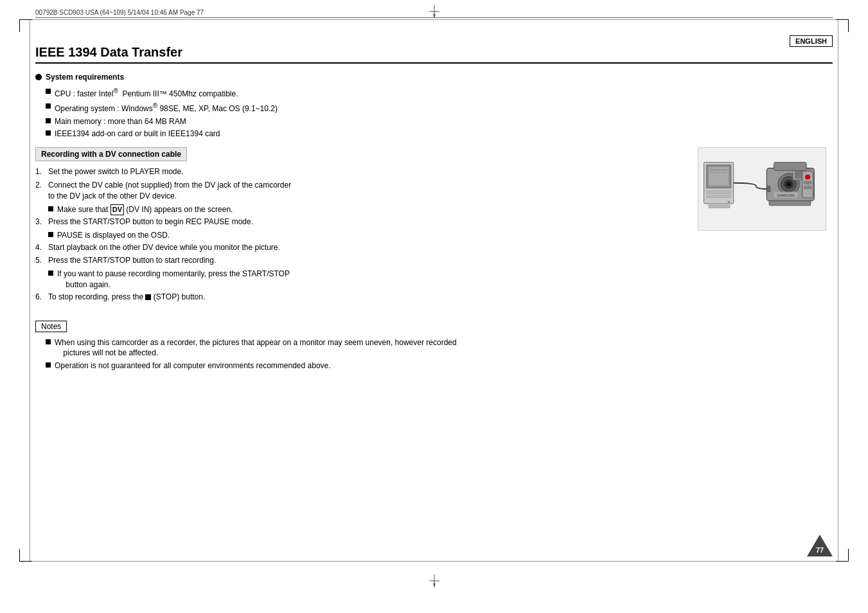  I want to click on corner-tl, so click(26, 26).